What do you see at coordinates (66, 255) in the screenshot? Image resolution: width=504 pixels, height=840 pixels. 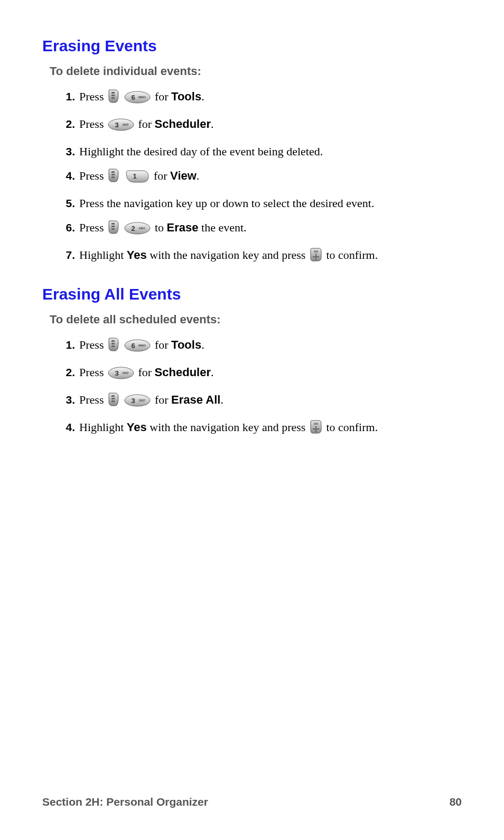 I see `step-number: 7.` at bounding box center [66, 255].